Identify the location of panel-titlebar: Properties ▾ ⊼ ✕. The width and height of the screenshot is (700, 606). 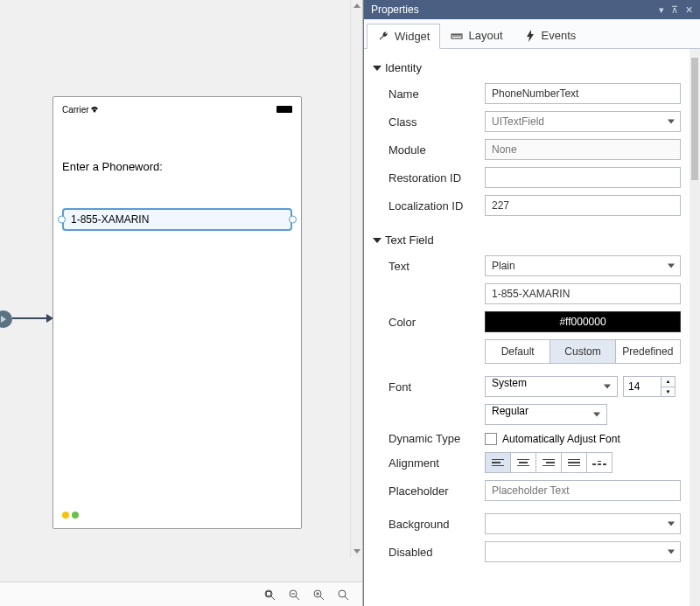
(532, 10).